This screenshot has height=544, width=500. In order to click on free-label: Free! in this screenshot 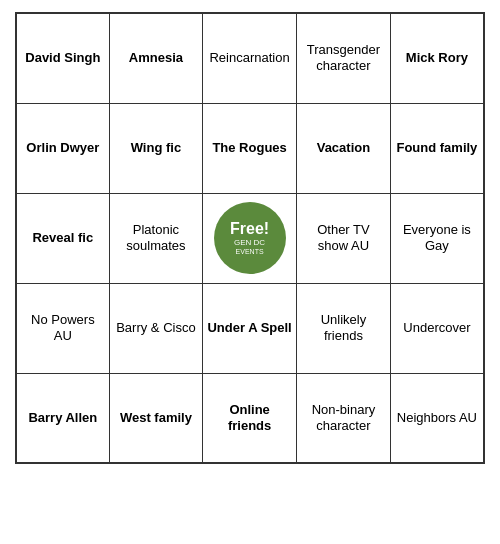, I will do `click(250, 229)`.